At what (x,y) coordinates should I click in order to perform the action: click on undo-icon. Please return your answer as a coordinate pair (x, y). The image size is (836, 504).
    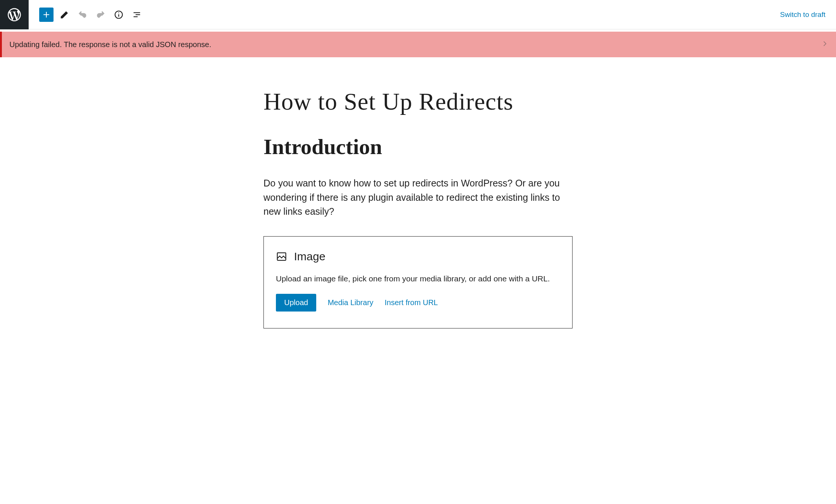
    Looking at the image, I should click on (83, 15).